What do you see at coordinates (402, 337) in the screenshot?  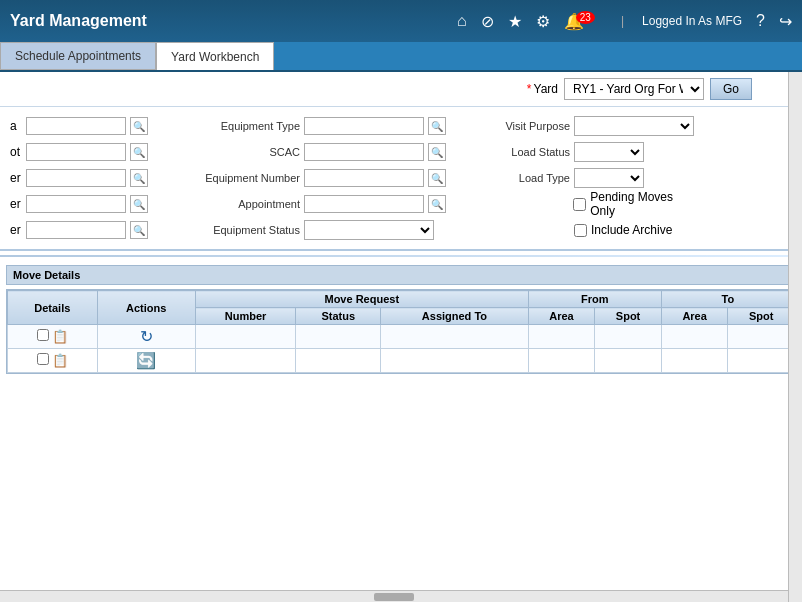 I see `table-row: 📋 ↻` at bounding box center [402, 337].